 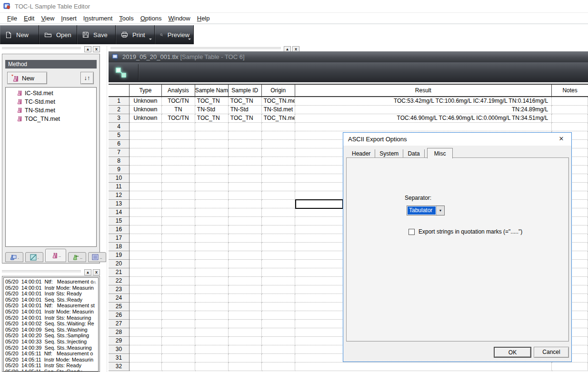 I want to click on row-number-cell: 19, so click(x=119, y=255).